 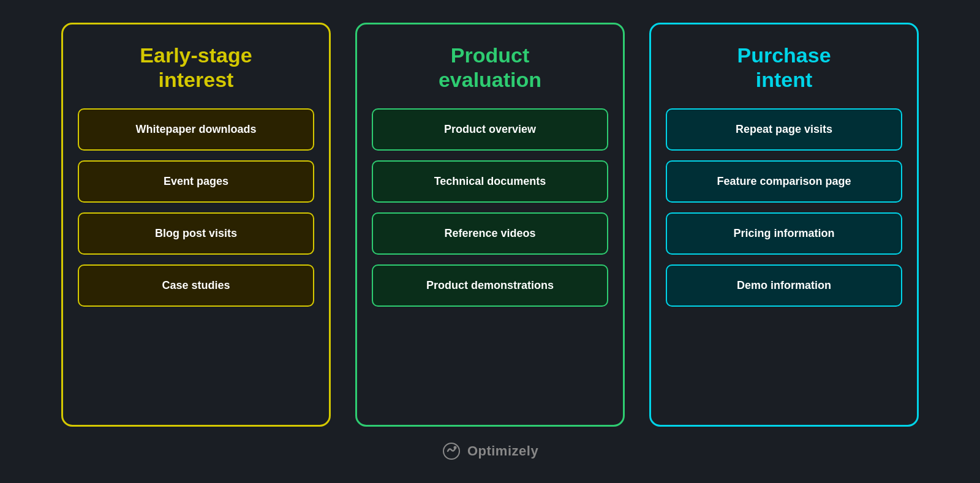 What do you see at coordinates (784, 181) in the screenshot?
I see `card-label-purchase-intent-1: Feature comparison page` at bounding box center [784, 181].